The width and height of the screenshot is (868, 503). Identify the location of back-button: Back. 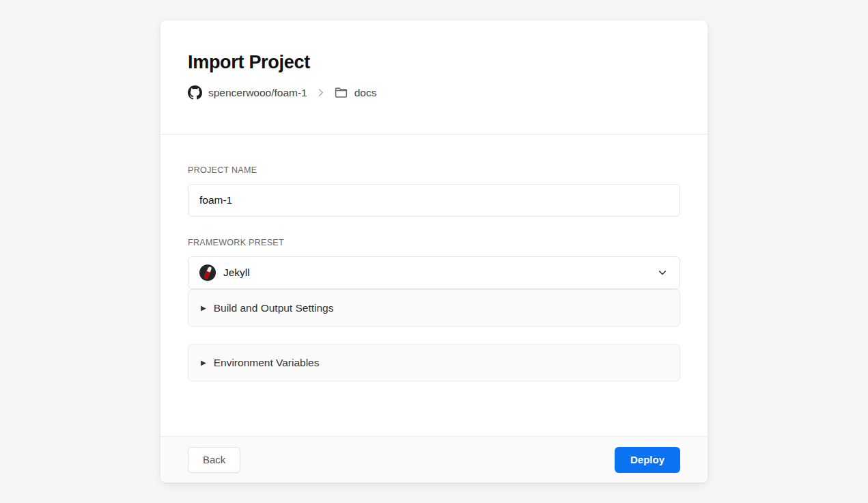
(214, 460).